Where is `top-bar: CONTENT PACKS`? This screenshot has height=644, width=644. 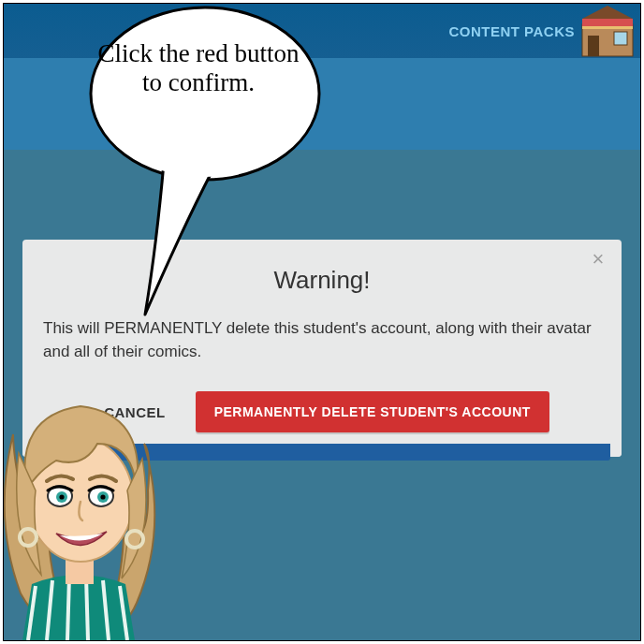 top-bar: CONTENT PACKS is located at coordinates (322, 31).